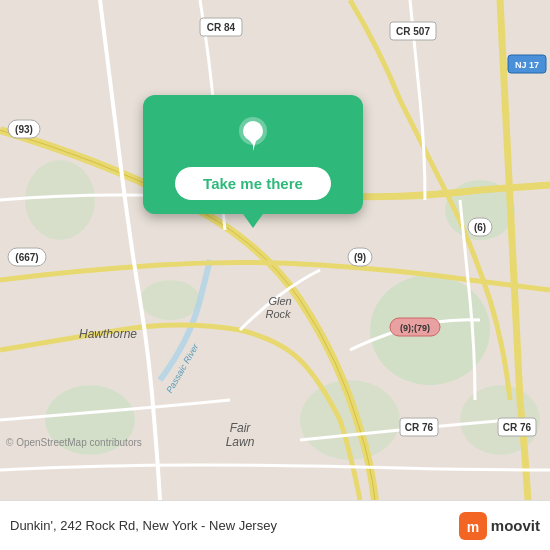 This screenshot has width=550, height=550. Describe the element at coordinates (26, 258) in the screenshot. I see `svg-text: (667)` at that location.